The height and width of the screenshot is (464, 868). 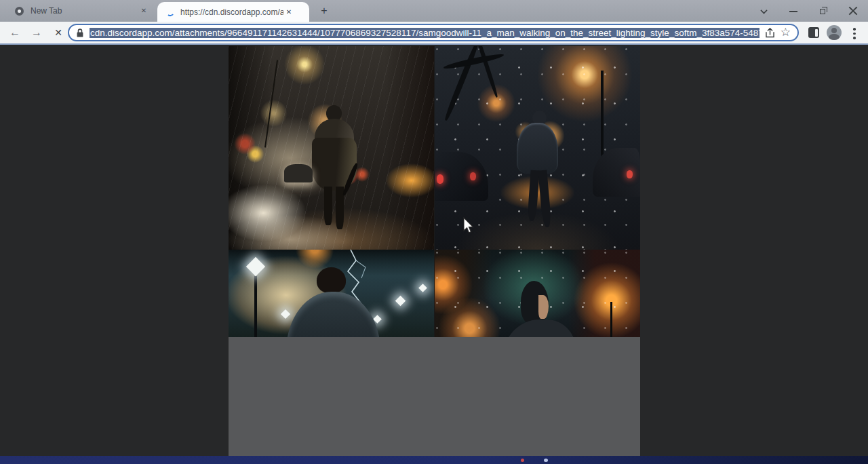 I want to click on side-panel-icon, so click(x=814, y=33).